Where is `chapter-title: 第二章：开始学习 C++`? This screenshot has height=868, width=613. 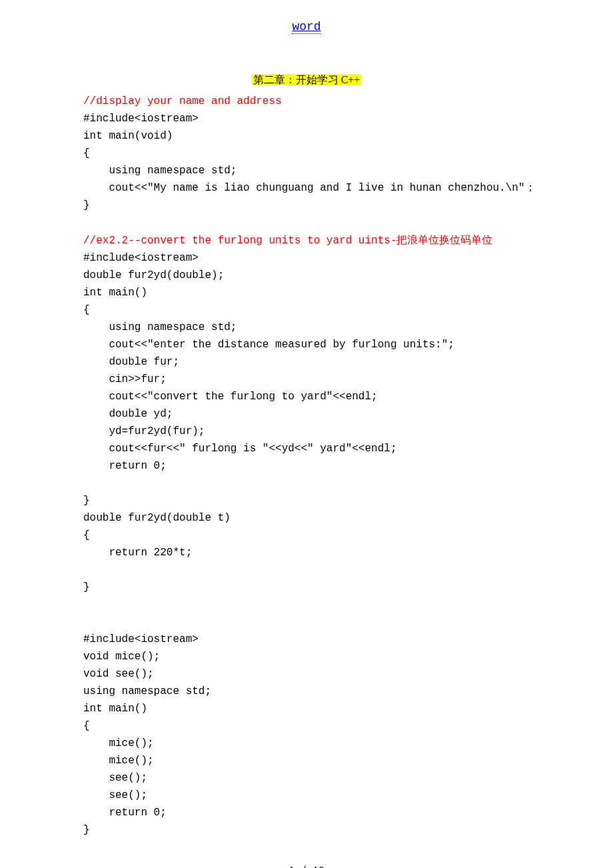 chapter-title: 第二章：开始学习 C++ is located at coordinates (306, 80).